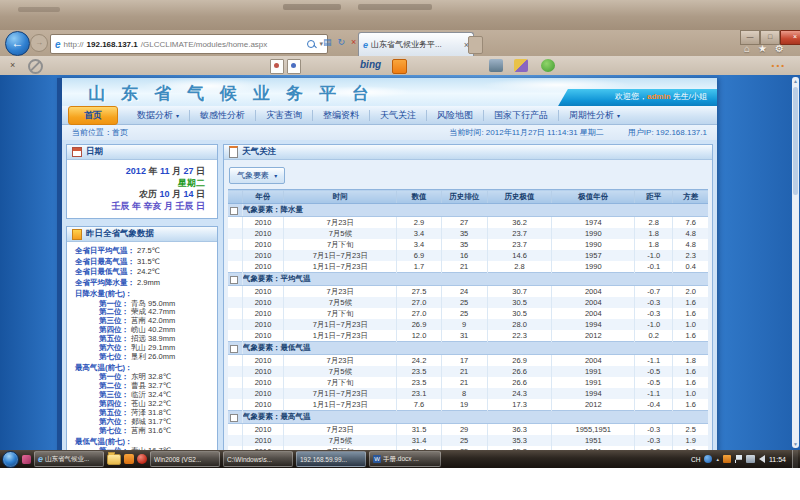  I want to click on table-cell: 23.5, so click(419, 382).